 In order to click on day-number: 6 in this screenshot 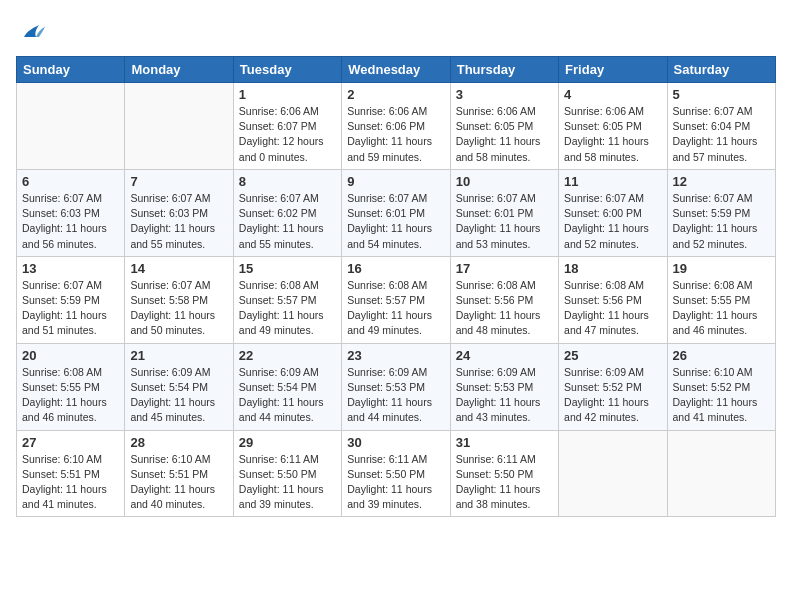, I will do `click(70, 182)`.